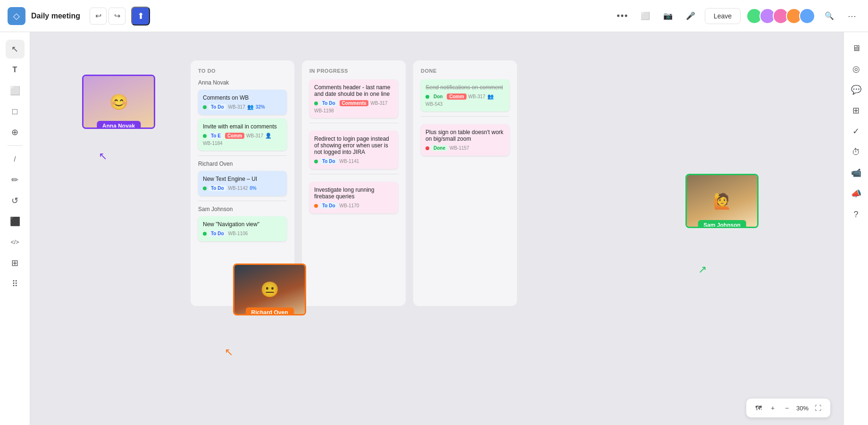  Describe the element at coordinates (759, 408) in the screenshot. I see `minimap-button: 🗺` at that location.